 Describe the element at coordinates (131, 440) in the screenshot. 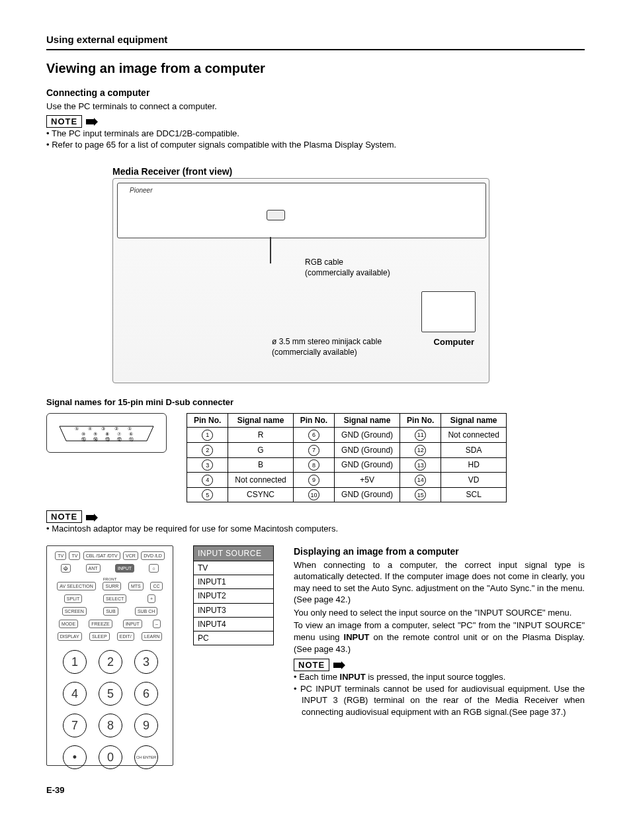

I see `svg-text: ⑪` at that location.